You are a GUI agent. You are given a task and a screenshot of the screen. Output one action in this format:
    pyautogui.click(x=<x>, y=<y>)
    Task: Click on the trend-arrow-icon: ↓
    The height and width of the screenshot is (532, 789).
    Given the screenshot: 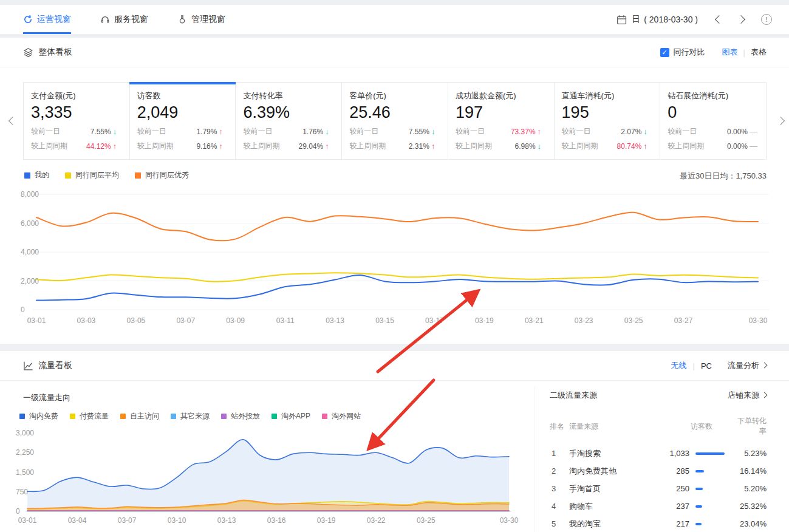 What is the action you would take?
    pyautogui.click(x=329, y=131)
    